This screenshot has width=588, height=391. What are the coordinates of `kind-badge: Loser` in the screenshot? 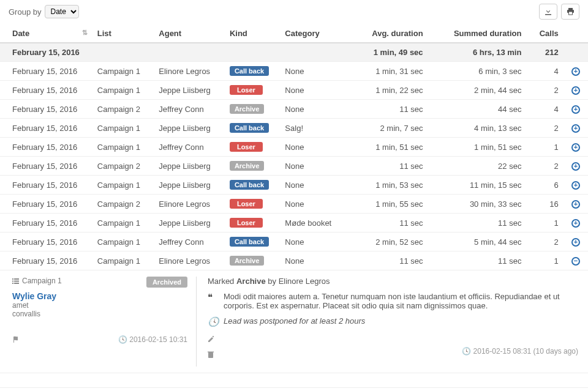 It's located at (246, 90).